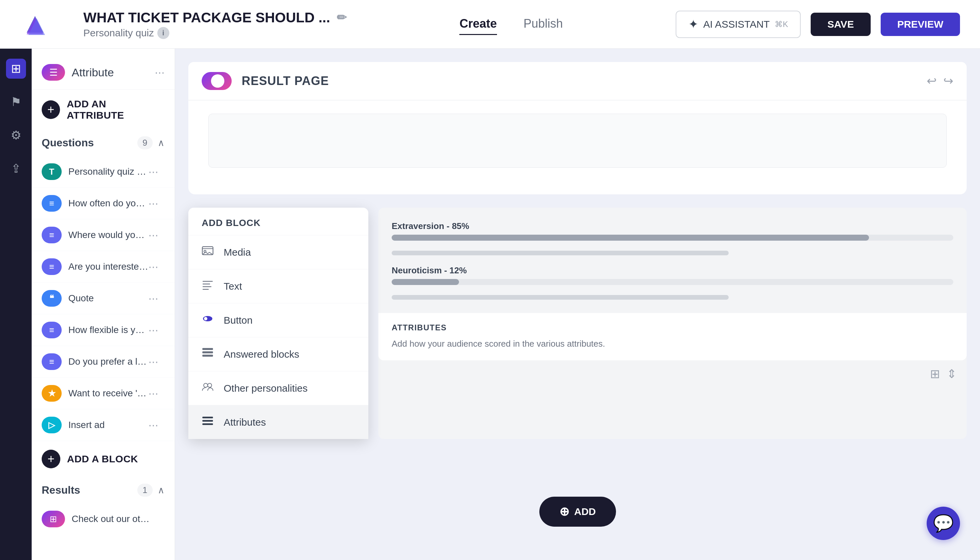 The image size is (980, 560). I want to click on results-count: 1, so click(145, 490).